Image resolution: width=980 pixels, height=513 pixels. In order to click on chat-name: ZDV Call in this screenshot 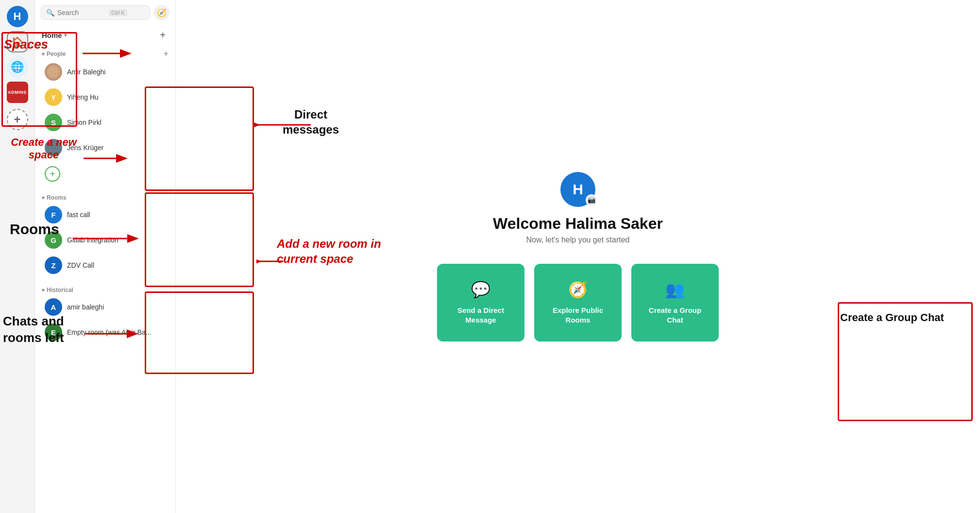, I will do `click(81, 265)`.